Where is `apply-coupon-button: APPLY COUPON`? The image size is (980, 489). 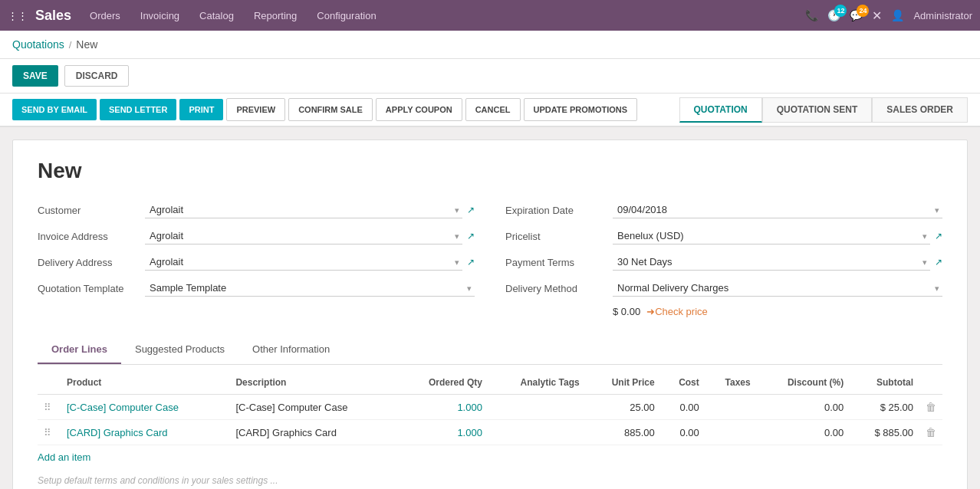 apply-coupon-button: APPLY COUPON is located at coordinates (419, 110).